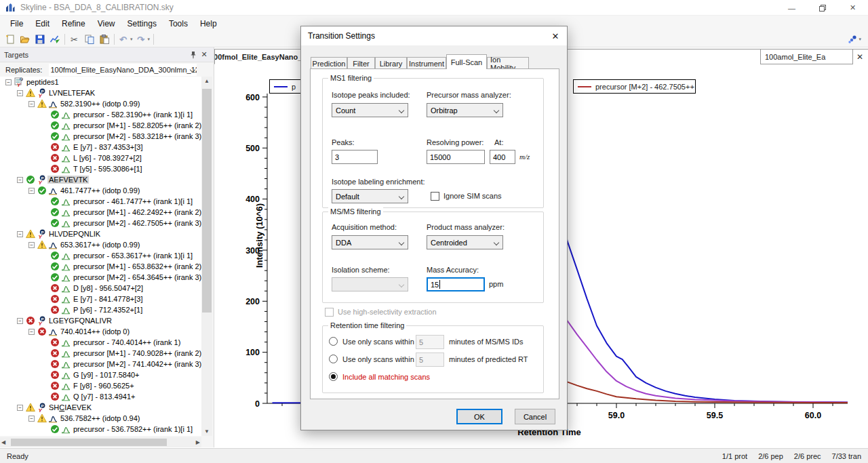  What do you see at coordinates (101, 158) in the screenshot?
I see `tree-row: L [y6] - 708.3927+[2]` at bounding box center [101, 158].